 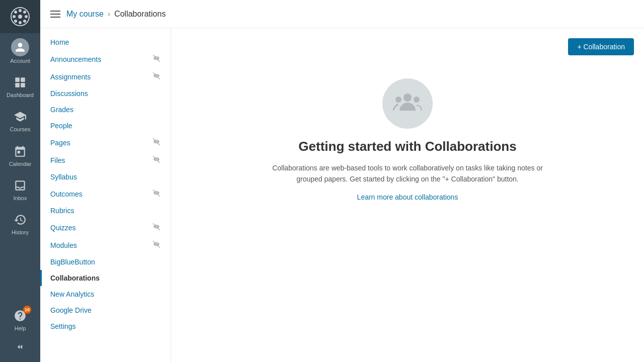 I want to click on inbox-icon, so click(x=20, y=186).